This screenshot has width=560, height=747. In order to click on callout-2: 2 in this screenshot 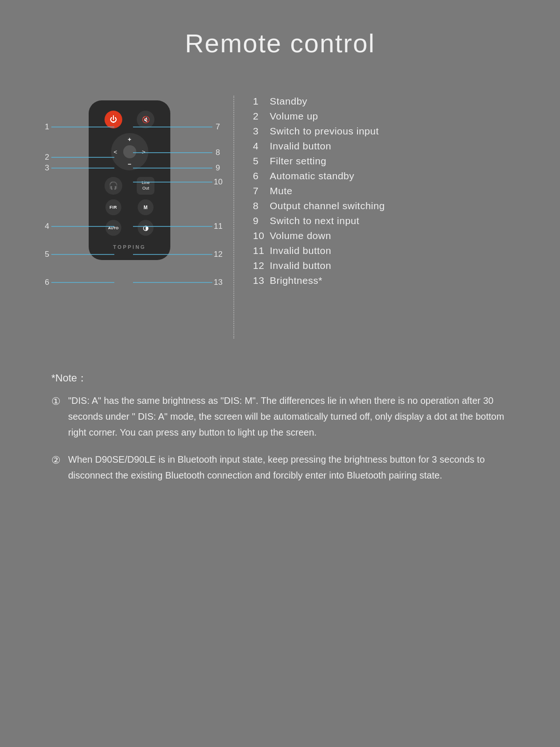, I will do `click(47, 157)`.